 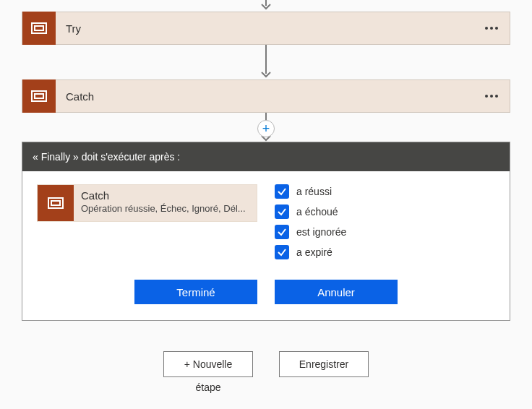 I want to click on check-timedout-label: a expiré, so click(x=314, y=252).